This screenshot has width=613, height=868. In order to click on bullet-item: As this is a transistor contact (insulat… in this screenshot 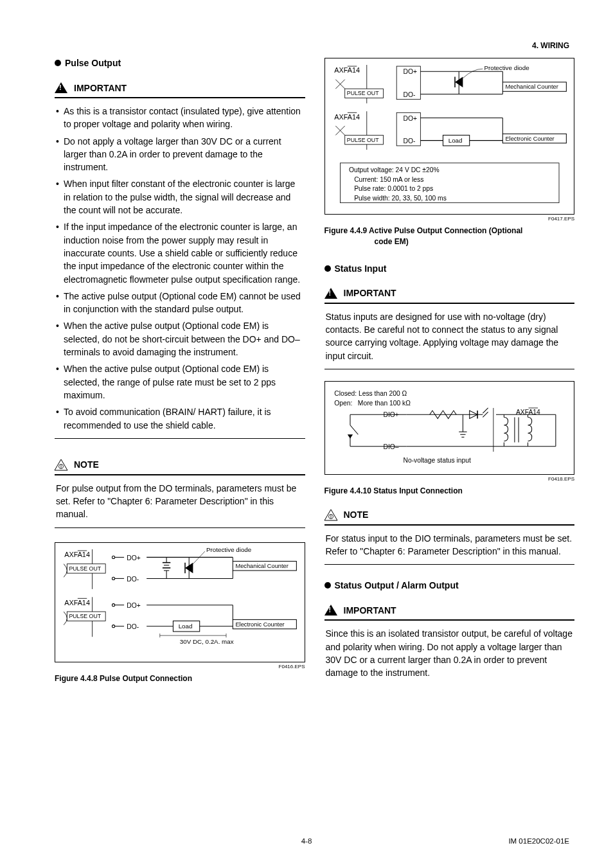, I will do `click(179, 118)`.